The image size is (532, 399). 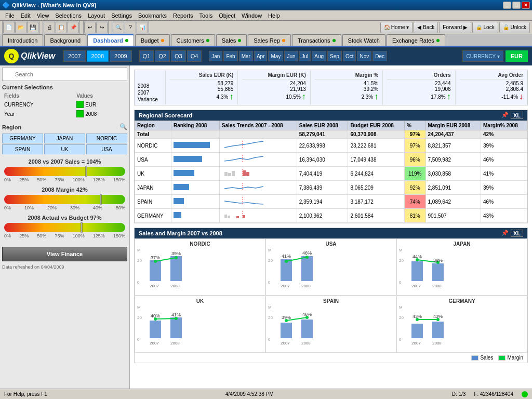 I want to click on q3-button: Q3, so click(x=179, y=56).